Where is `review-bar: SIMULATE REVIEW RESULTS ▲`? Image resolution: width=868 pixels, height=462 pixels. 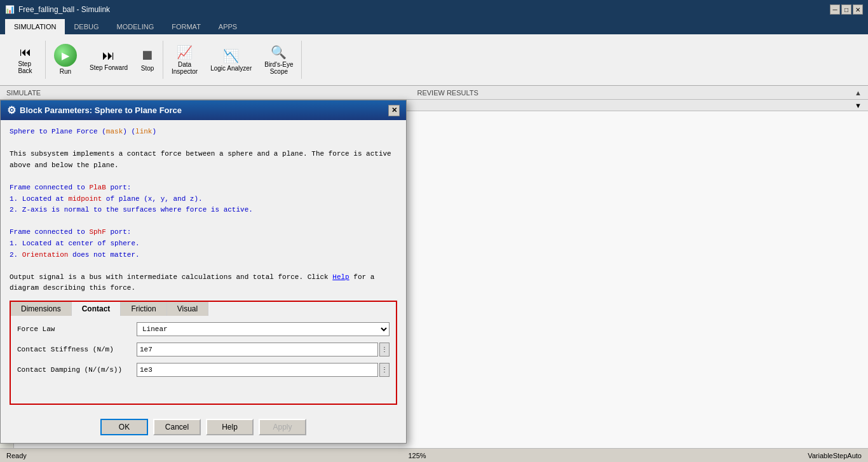 review-bar: SIMULATE REVIEW RESULTS ▲ is located at coordinates (434, 93).